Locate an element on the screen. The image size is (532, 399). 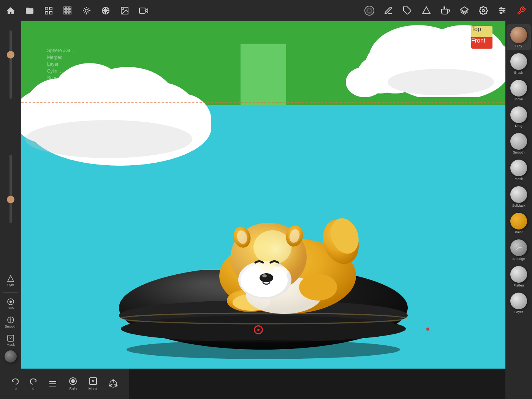
intensity-slider-container is located at coordinates (11, 210).